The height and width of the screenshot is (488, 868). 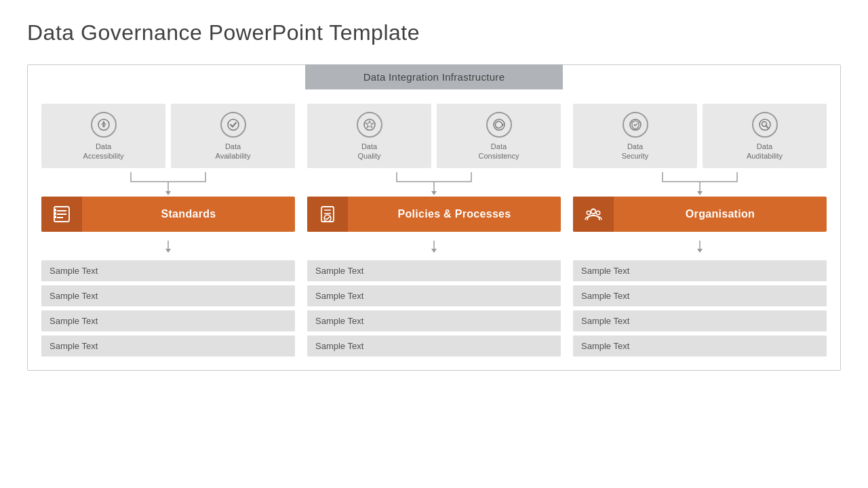 I want to click on card-data-security: DataSecurity, so click(x=635, y=136).